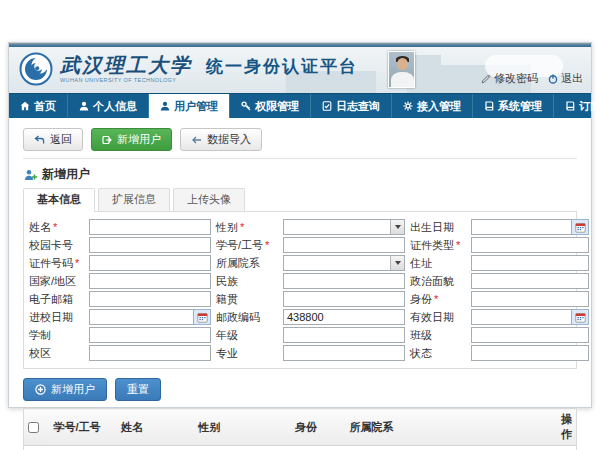  Describe the element at coordinates (344, 299) in the screenshot. I see `native-place-control` at that location.